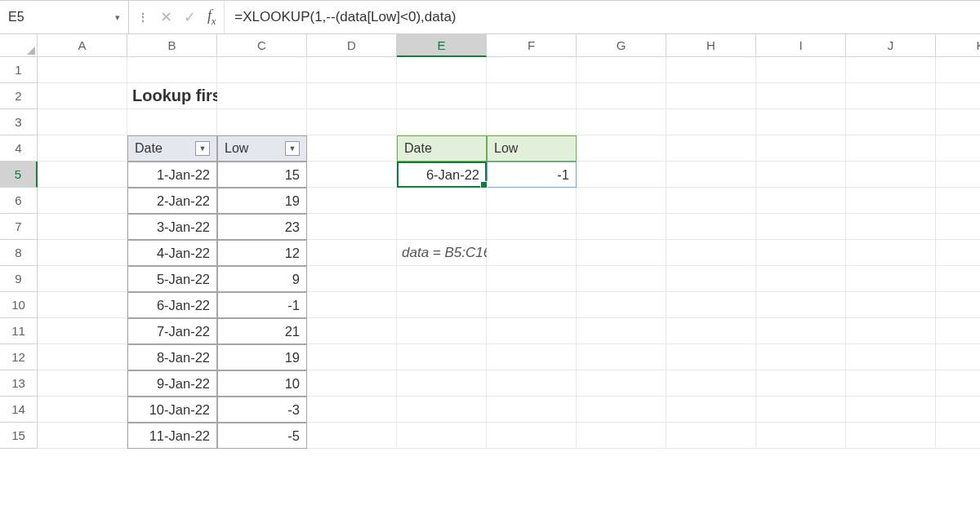 This screenshot has height=514, width=980. Describe the element at coordinates (532, 96) in the screenshot. I see `cell-F2` at that location.